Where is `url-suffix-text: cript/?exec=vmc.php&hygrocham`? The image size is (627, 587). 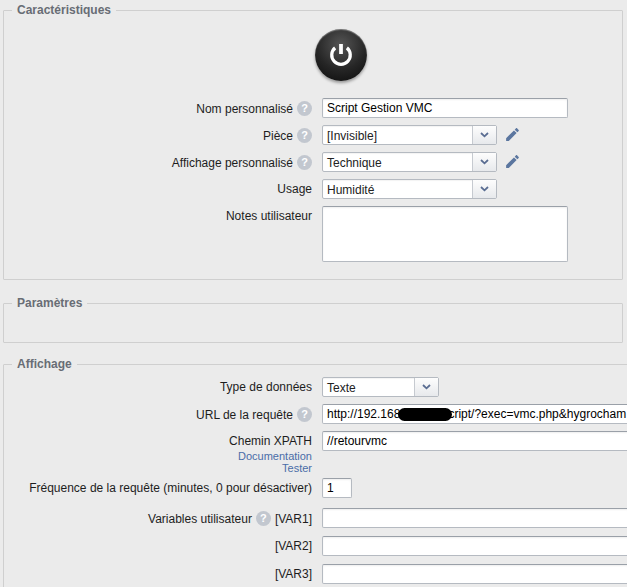 url-suffix-text: cript/?exec=vmc.php&hygrocham is located at coordinates (537, 414).